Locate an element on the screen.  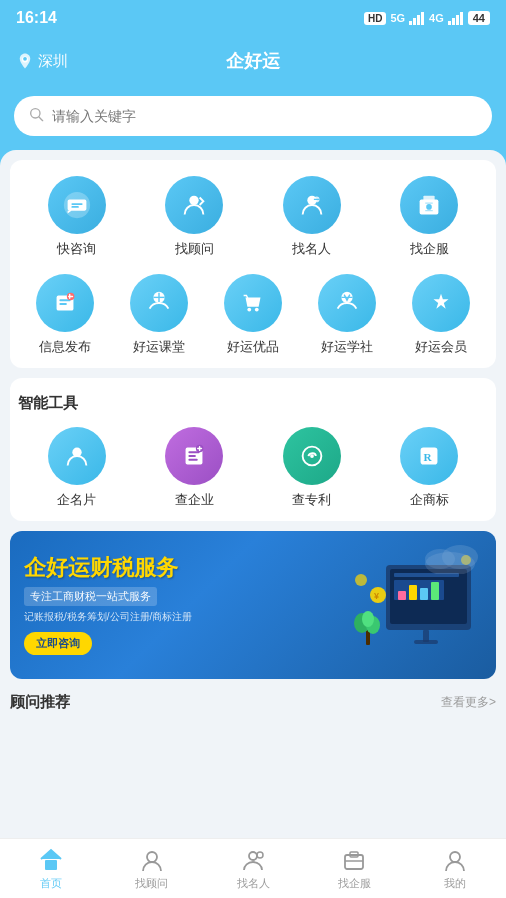
profile-nav-icon is located at coordinates (455, 860).